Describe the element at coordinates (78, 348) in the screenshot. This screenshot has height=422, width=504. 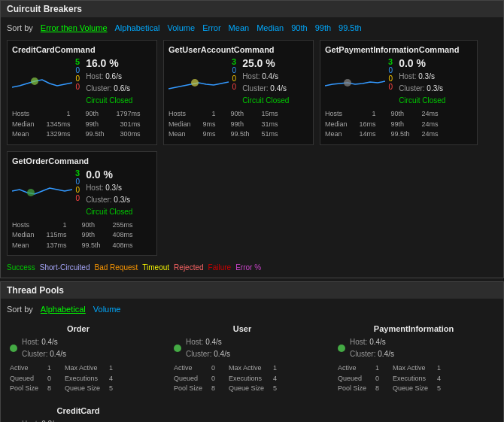
I see `tp-order-dot-row: Host: 0.4/s Cluster: 0.4/s` at that location.